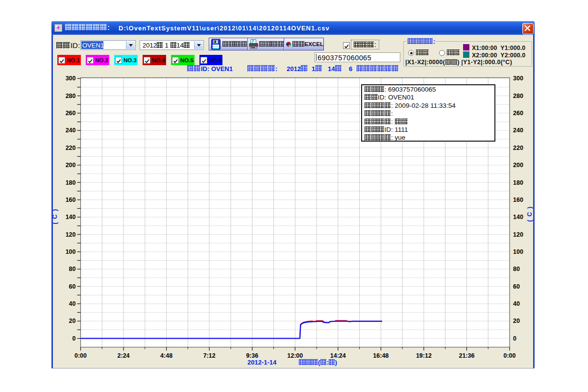 Image resolution: width=588 pixels, height=392 pixels. I want to click on svg-text: 21:36, so click(466, 356).